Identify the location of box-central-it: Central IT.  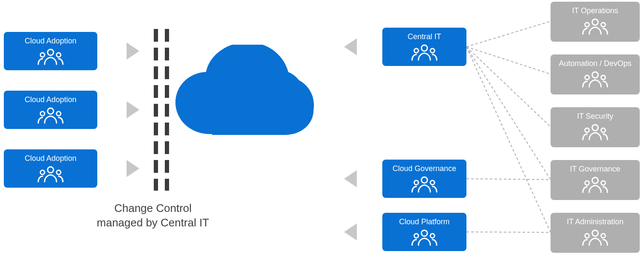
(424, 47).